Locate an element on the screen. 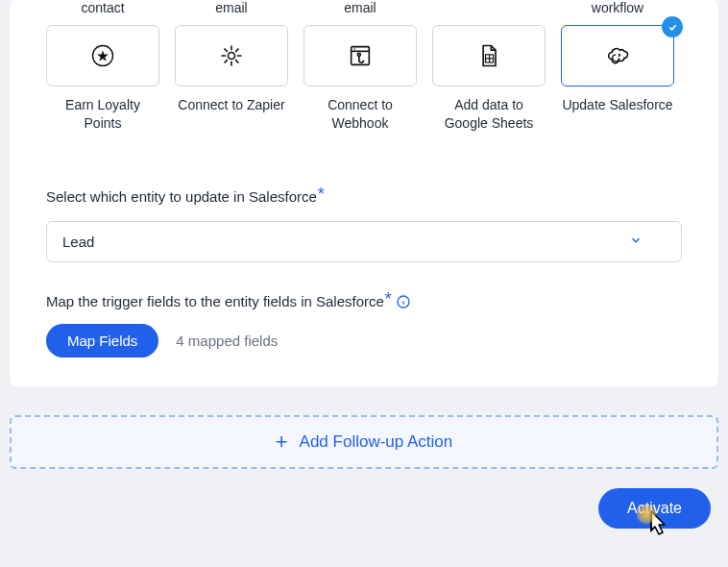 The image size is (728, 567). webhook-icon is located at coordinates (360, 56).